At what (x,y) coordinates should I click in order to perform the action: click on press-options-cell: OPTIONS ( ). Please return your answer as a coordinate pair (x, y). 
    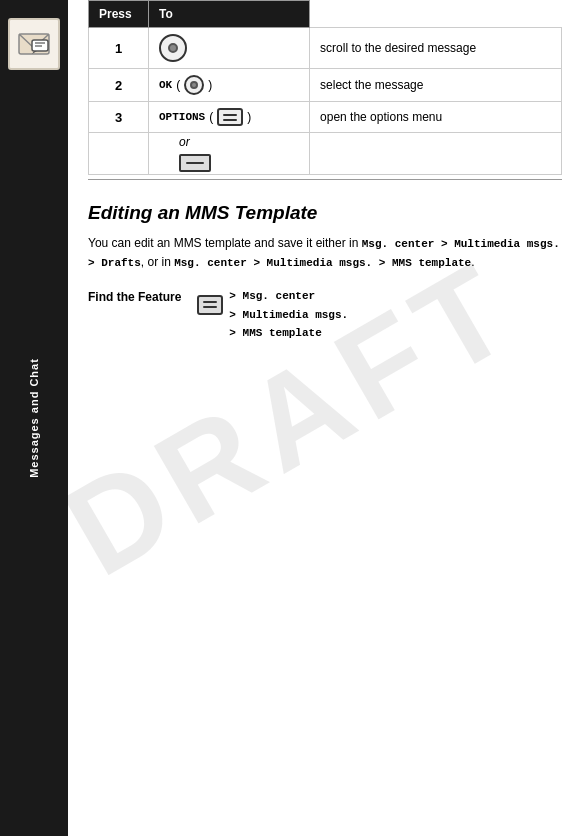
    Looking at the image, I should click on (230, 118).